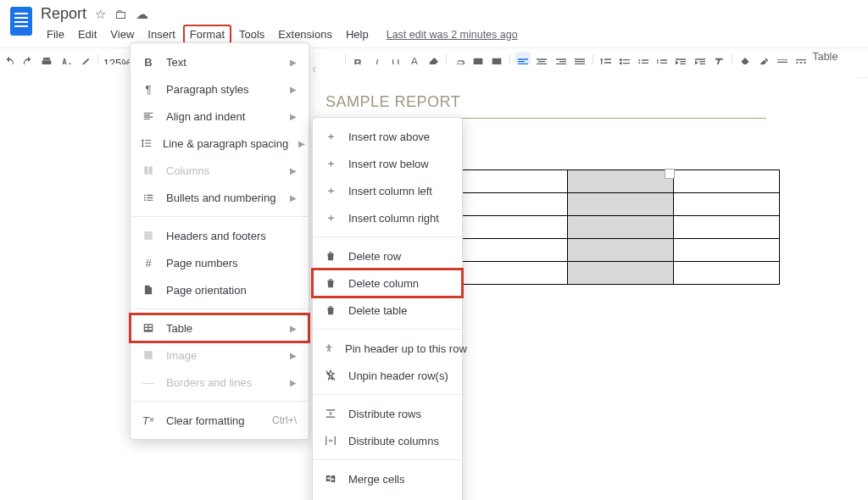 The image size is (868, 500). Describe the element at coordinates (453, 35) in the screenshot. I see `last-edit-link: Last edit was 2 minutes ago` at that location.